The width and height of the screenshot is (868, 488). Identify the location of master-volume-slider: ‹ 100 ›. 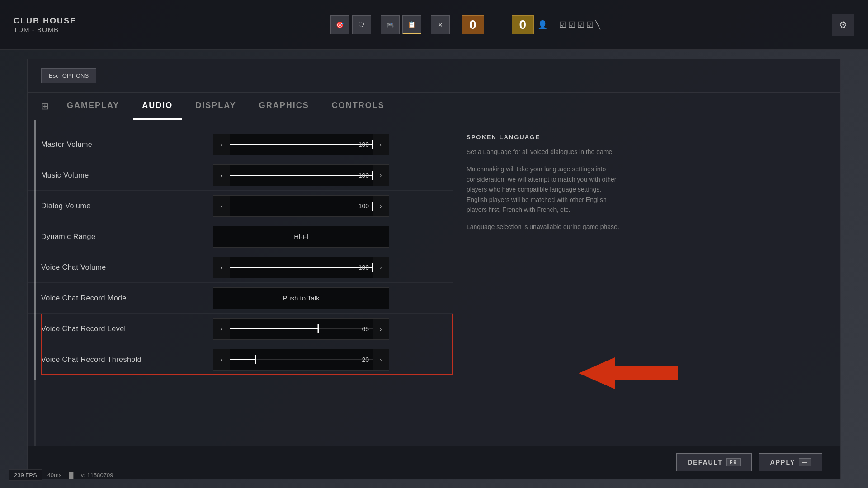
(301, 145).